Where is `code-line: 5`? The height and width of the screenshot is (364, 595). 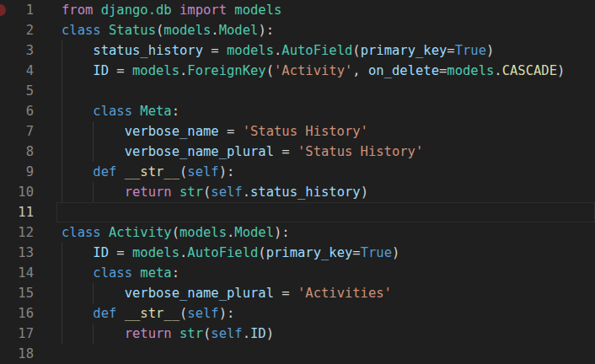 code-line: 5 is located at coordinates (298, 91).